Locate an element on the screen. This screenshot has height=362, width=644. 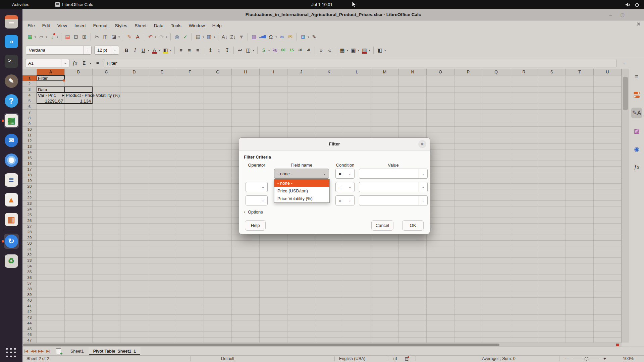
dock-item-terminal: >_ is located at coordinates (11, 61).